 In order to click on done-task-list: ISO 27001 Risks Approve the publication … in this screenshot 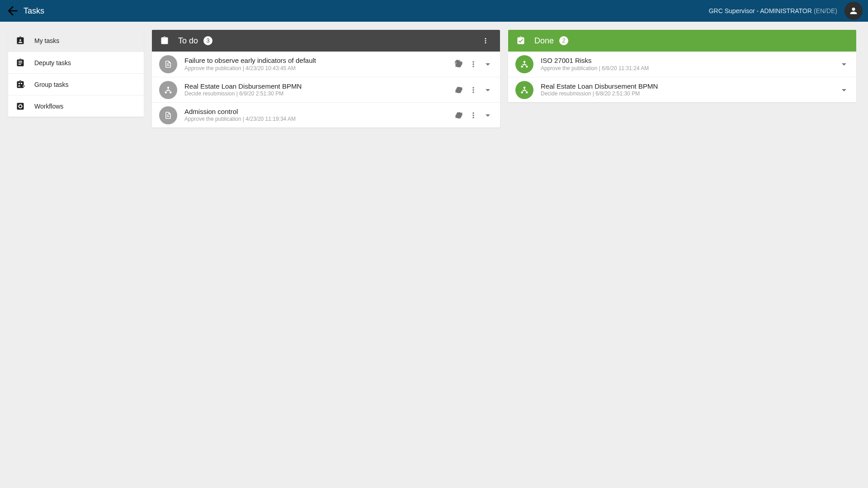, I will do `click(682, 77)`.